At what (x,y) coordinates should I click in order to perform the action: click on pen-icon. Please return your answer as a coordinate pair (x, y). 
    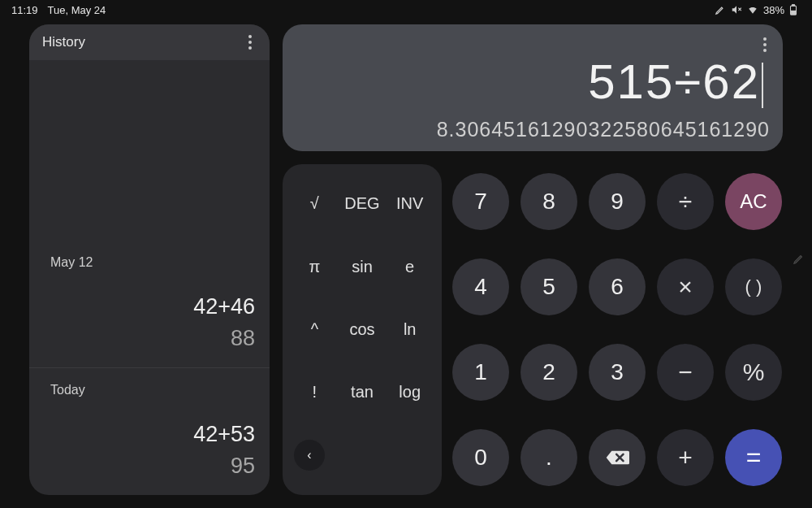
    Looking at the image, I should click on (720, 10).